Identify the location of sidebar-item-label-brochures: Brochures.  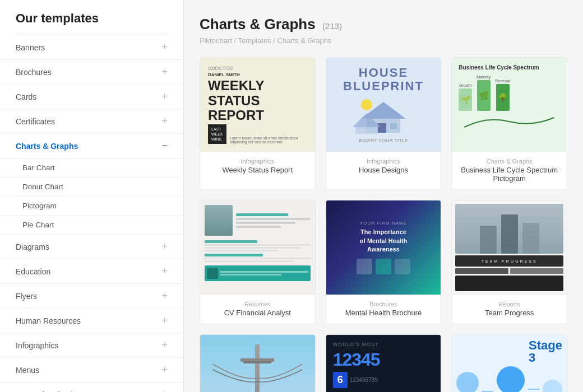
(34, 72).